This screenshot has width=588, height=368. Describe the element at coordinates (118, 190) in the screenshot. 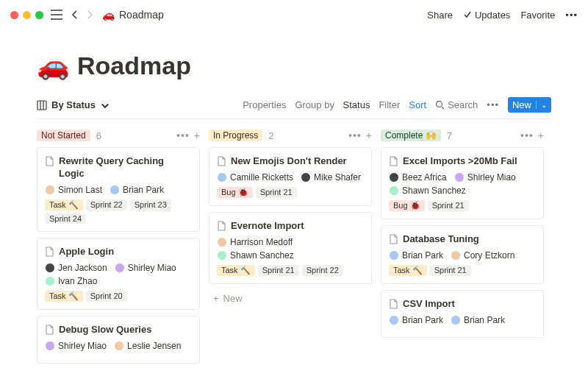

I see `card-people: Simon LastBrian Park` at that location.